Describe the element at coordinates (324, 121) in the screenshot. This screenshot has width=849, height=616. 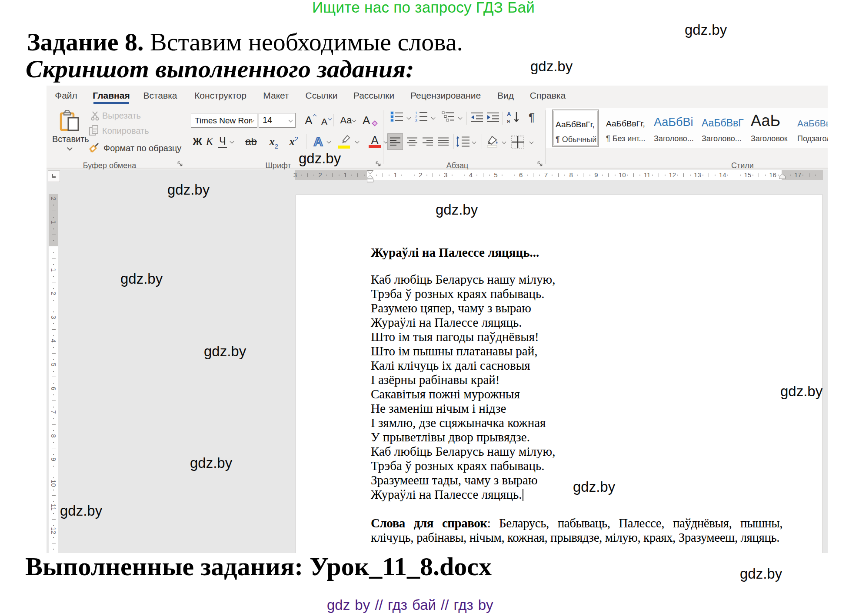
I see `shrink-font-button: А` at that location.